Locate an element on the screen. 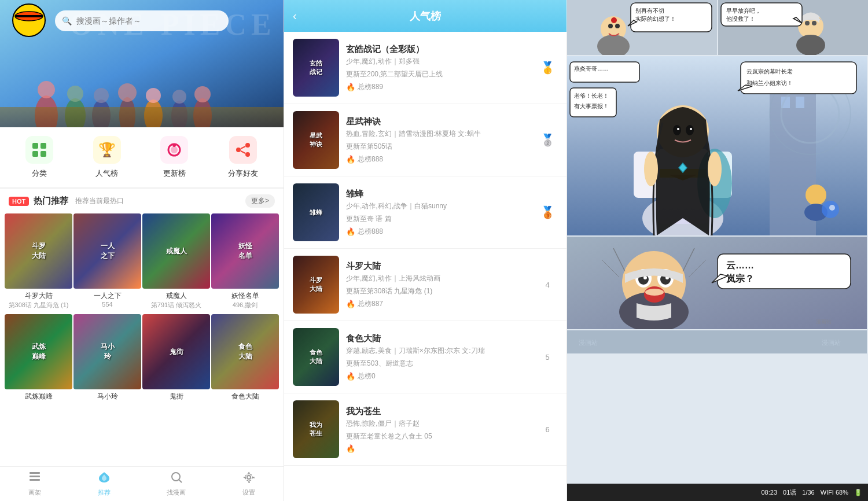 This screenshot has width=868, height=501. nav-settings: 设置 is located at coordinates (249, 484).